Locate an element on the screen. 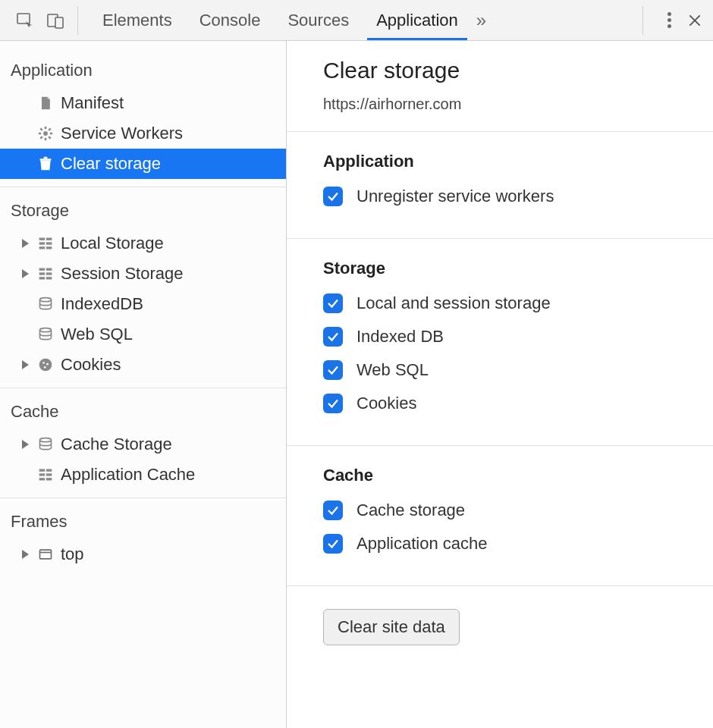 Image resolution: width=713 pixels, height=728 pixels. sidebar-item-service-workers: Service Workers is located at coordinates (143, 133).